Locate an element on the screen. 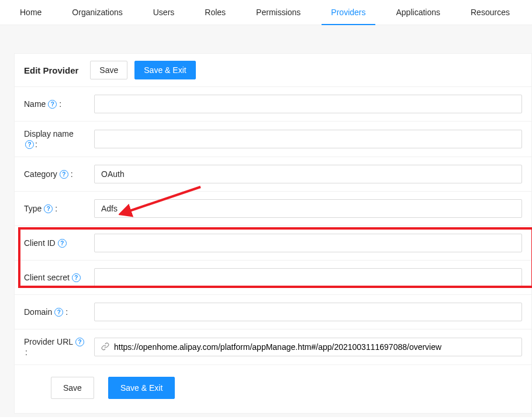  row-provider-url: Provider URL ? : is located at coordinates (273, 347).